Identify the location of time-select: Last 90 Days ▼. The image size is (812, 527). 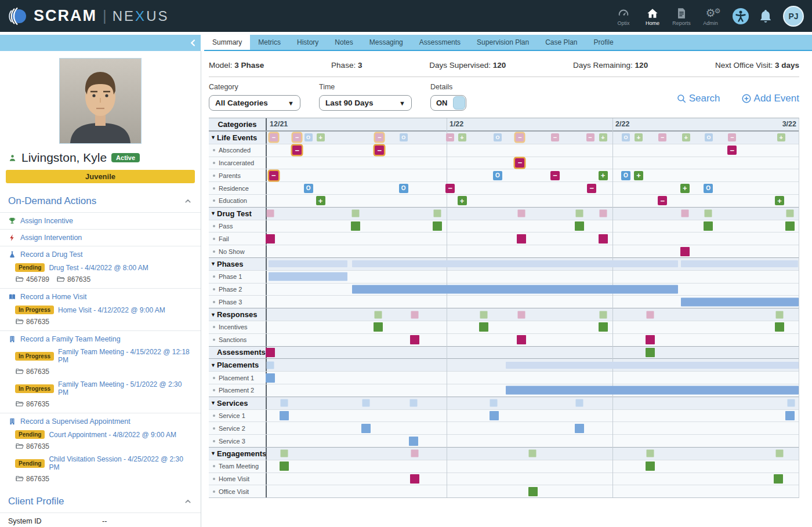
(365, 103).